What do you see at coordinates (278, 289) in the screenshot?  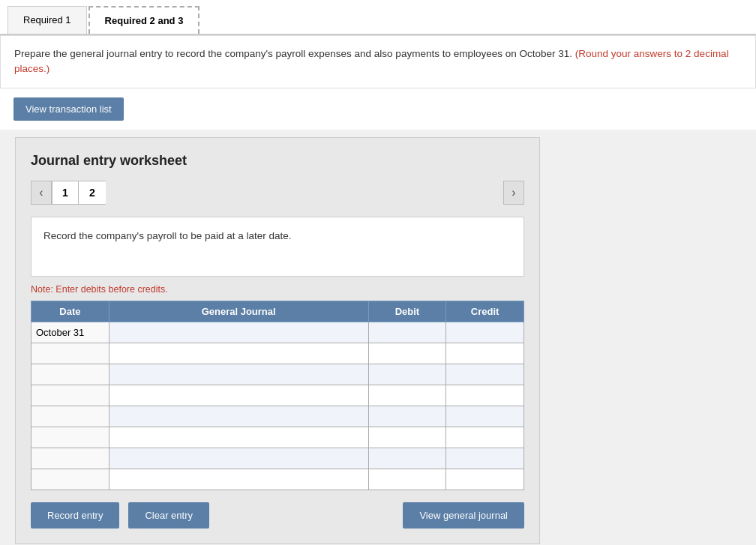 I see `note-text: Note: Enter debits before credits.` at bounding box center [278, 289].